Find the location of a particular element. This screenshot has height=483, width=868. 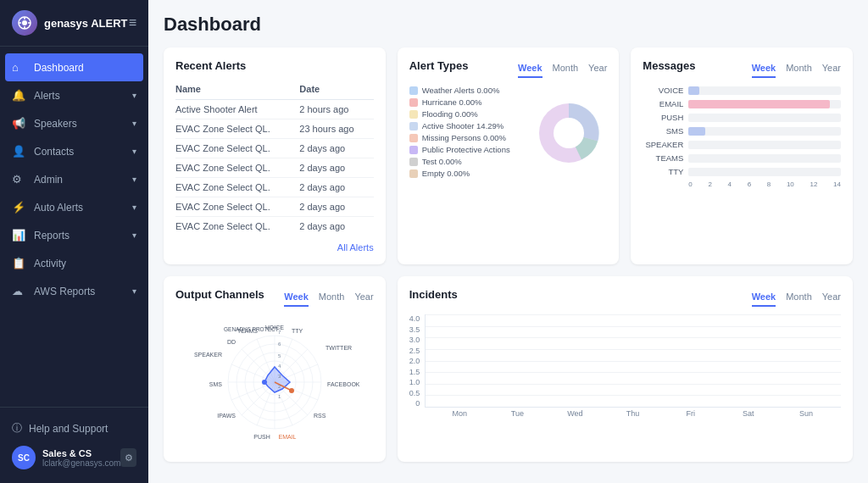

admin-icon: ⚙ is located at coordinates (19, 180).